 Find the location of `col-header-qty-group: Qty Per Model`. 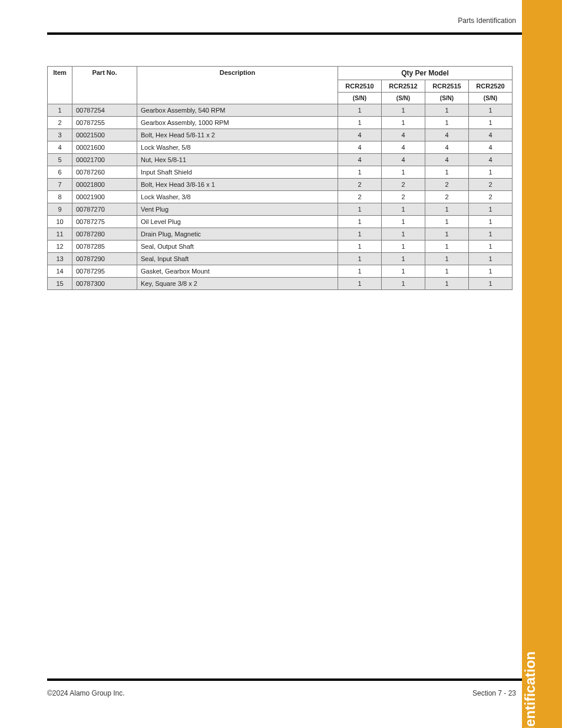

col-header-qty-group: Qty Per Model is located at coordinates (425, 73).